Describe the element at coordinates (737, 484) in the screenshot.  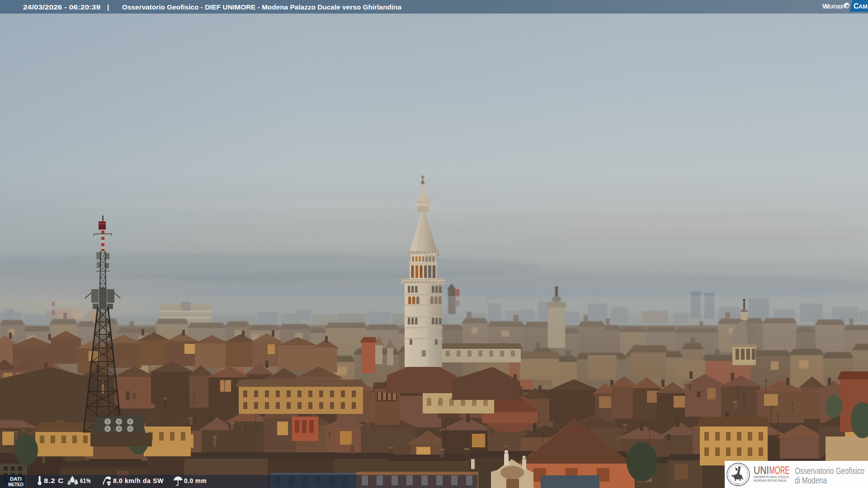
I see `svg-text: 1175` at that location.